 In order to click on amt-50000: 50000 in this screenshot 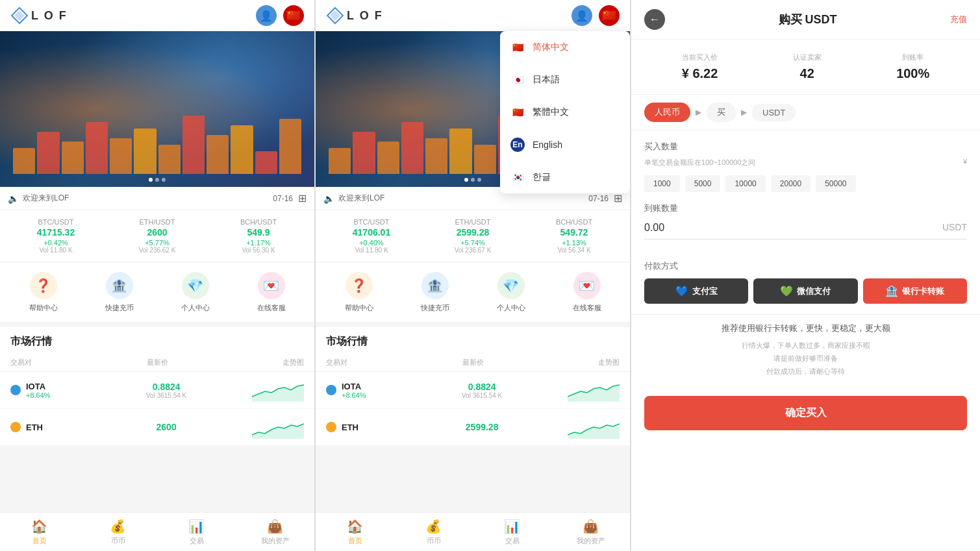, I will do `click(835, 184)`.